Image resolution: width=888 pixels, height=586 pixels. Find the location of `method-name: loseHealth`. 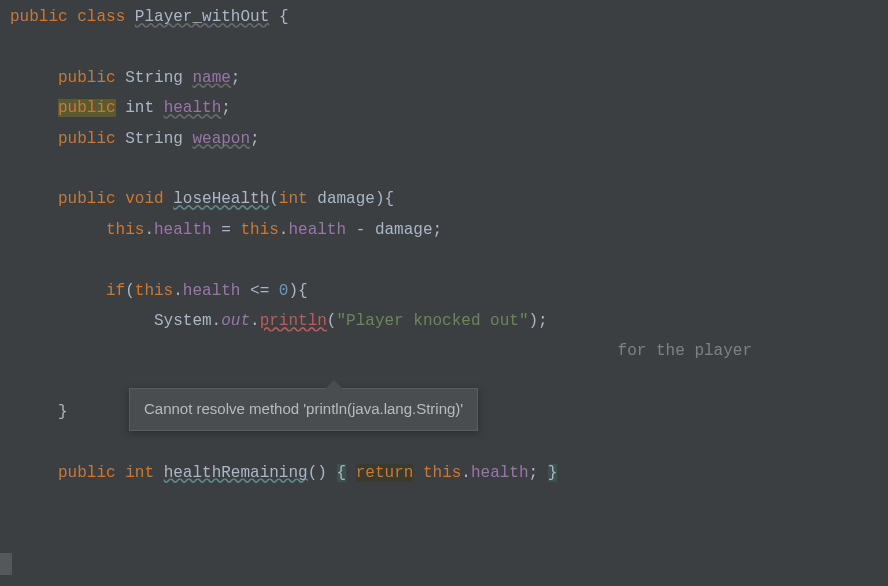

method-name: loseHealth is located at coordinates (221, 199).